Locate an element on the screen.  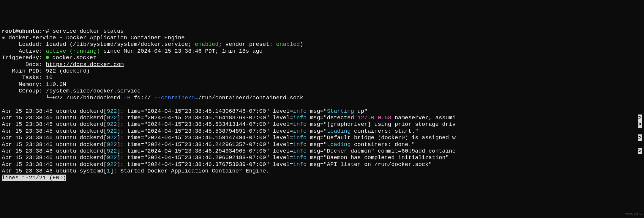
active-label: Active: is located at coordinates (31, 51).